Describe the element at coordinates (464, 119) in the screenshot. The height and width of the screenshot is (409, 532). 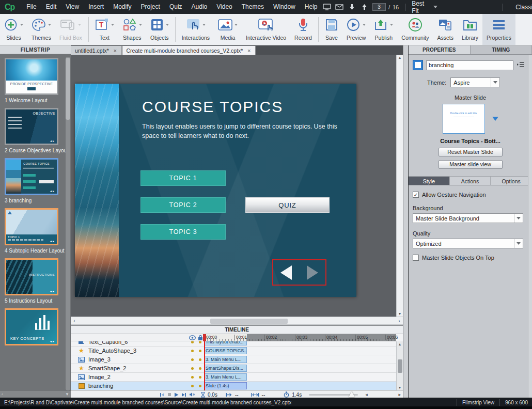
I see `master-slide-thumbnail: Double click to add title` at that location.